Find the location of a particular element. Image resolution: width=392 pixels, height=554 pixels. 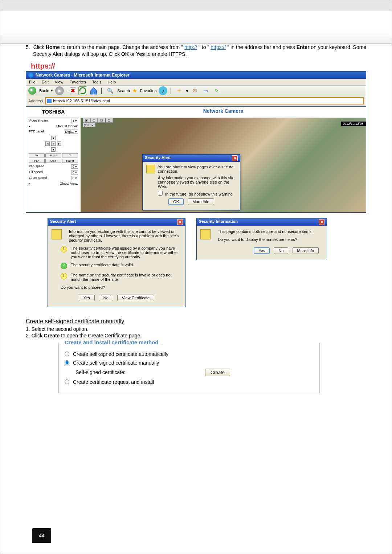

pan-row: Pan Stop Patrol is located at coordinates (53, 161).